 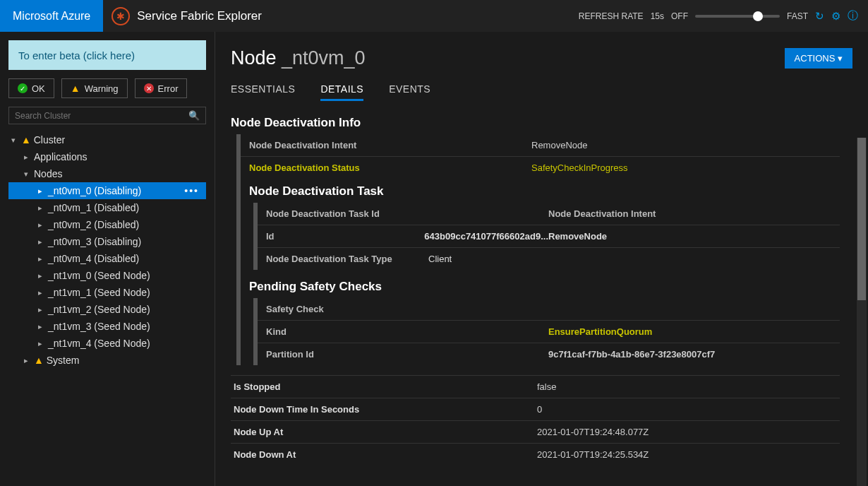 I want to click on status-warning-label: Warning, so click(x=102, y=89).